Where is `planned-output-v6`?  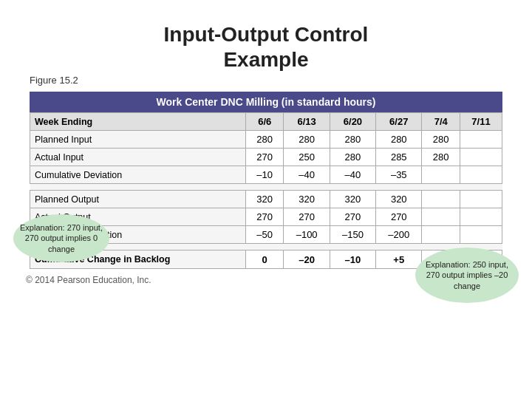 planned-output-v6 is located at coordinates (482, 200).